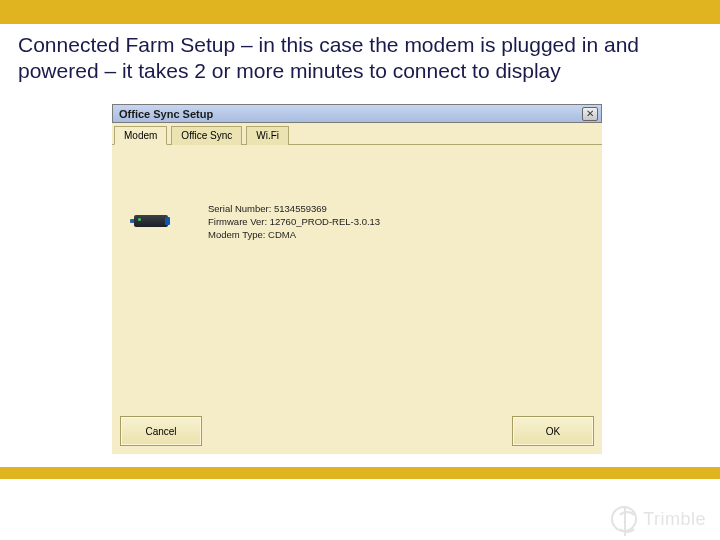 This screenshot has width=720, height=540. I want to click on firmware-row: Firmware Ver: 12760_PROD-REL-3.0.13, so click(294, 222).